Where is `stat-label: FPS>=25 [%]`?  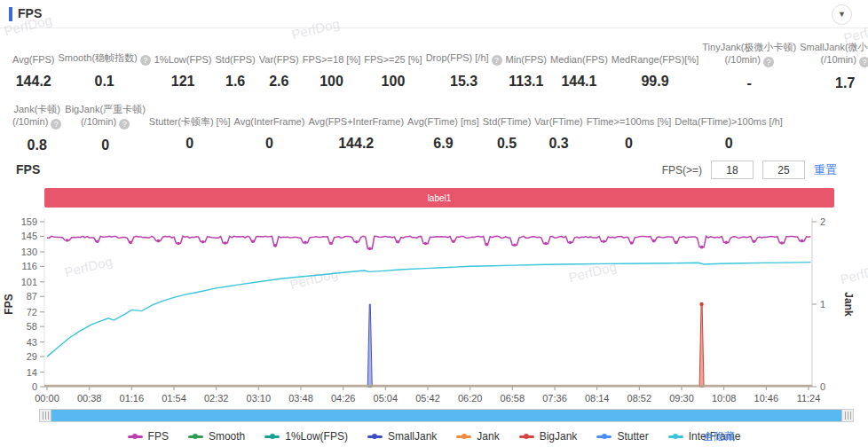 stat-label: FPS>=25 [%] is located at coordinates (392, 53).